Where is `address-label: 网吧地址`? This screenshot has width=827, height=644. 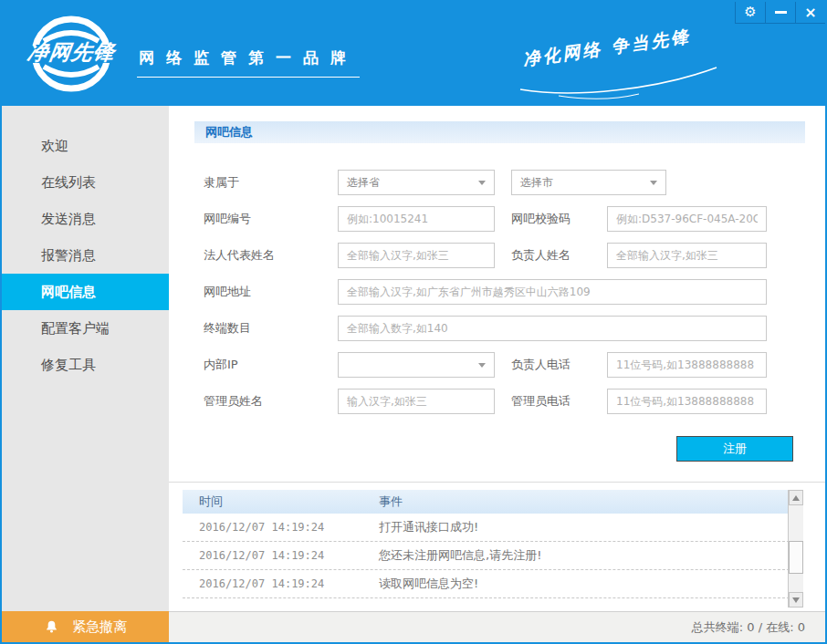
address-label: 网吧地址 is located at coordinates (227, 292).